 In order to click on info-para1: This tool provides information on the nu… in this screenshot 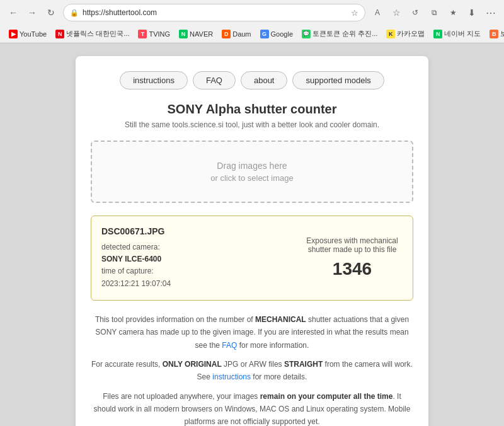, I will do `click(252, 333)`.